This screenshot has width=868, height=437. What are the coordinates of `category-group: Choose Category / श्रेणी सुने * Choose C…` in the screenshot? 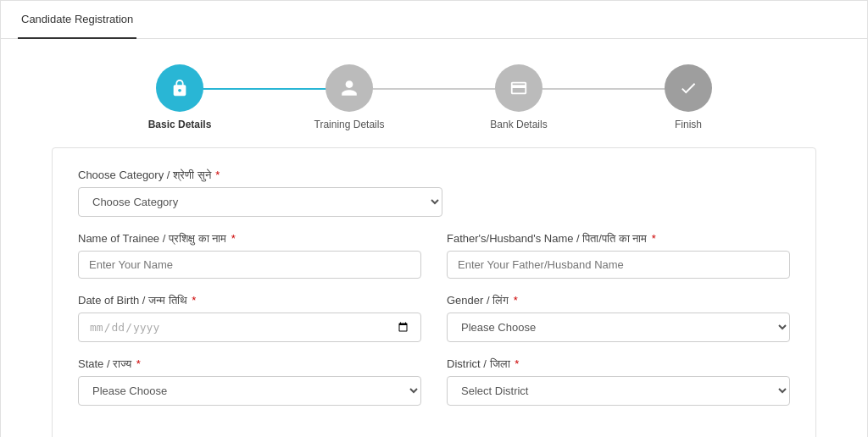 It's located at (434, 193).